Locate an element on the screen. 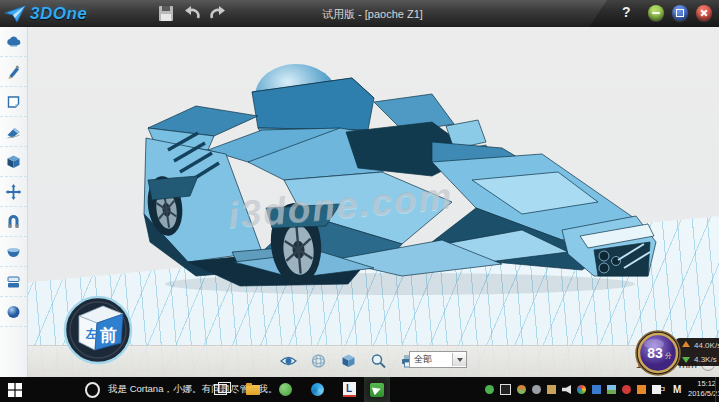 This screenshot has width=719, height=402. help-button: ? is located at coordinates (626, 12).